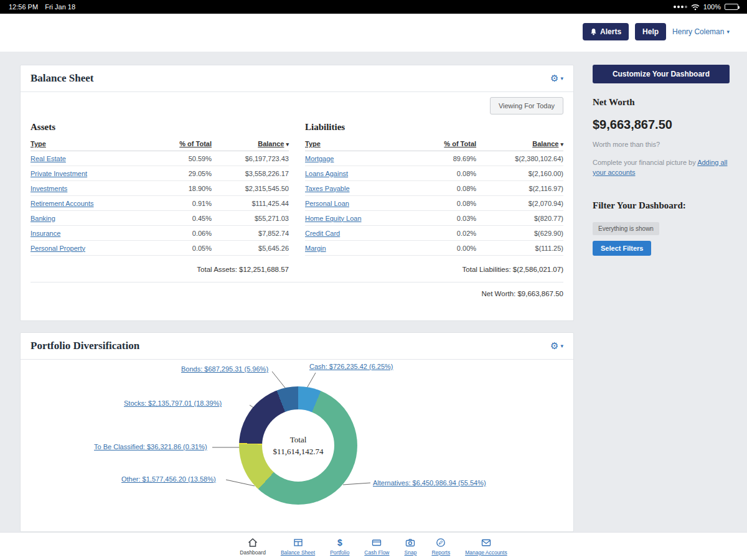 The width and height of the screenshot is (747, 560). Describe the element at coordinates (250, 218) in the screenshot. I see `balance-value: $55,271.03` at that location.